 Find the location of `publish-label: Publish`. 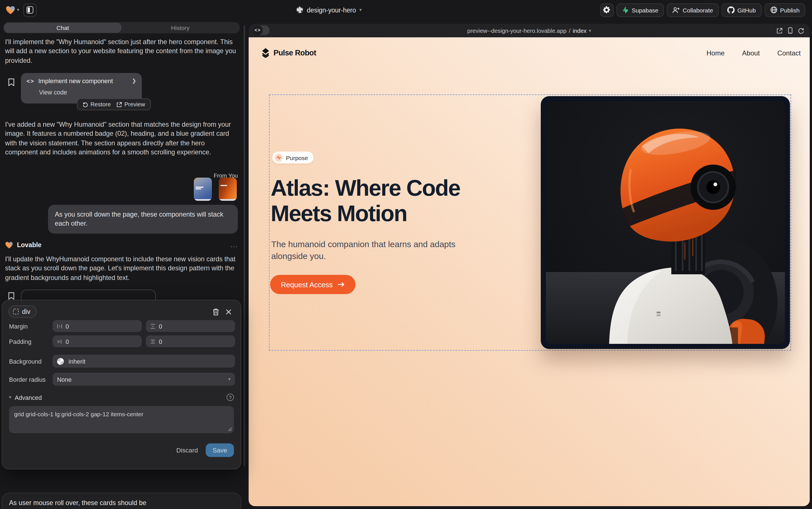

publish-label: Publish is located at coordinates (790, 10).